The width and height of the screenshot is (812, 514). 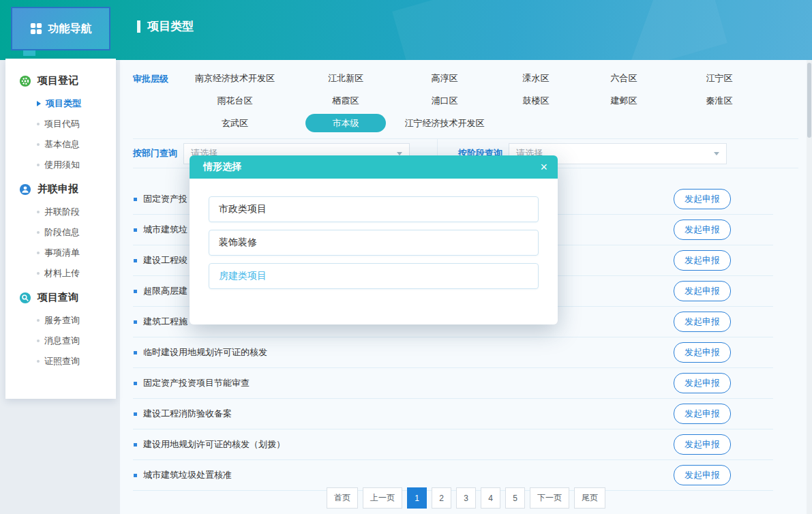 What do you see at coordinates (62, 232) in the screenshot?
I see `sidebar-item-label: 阶段信息` at bounding box center [62, 232].